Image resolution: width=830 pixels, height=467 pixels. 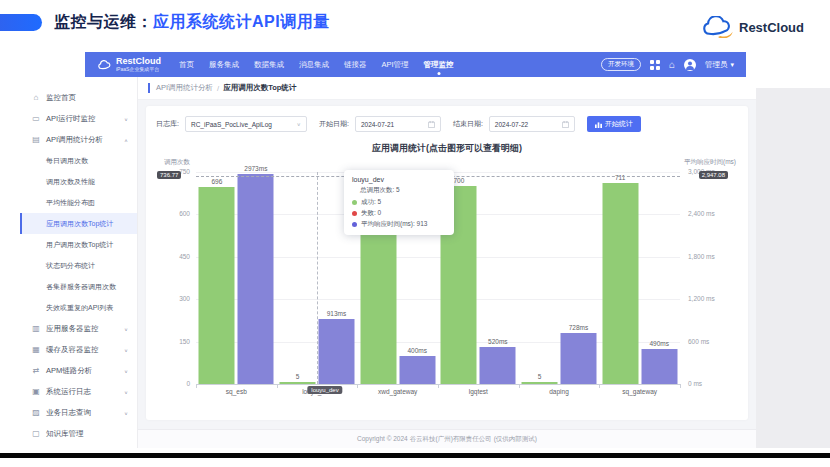 What do you see at coordinates (78, 286) in the screenshot?
I see `sidebar-item: 各集群服务器调用次数` at bounding box center [78, 286].